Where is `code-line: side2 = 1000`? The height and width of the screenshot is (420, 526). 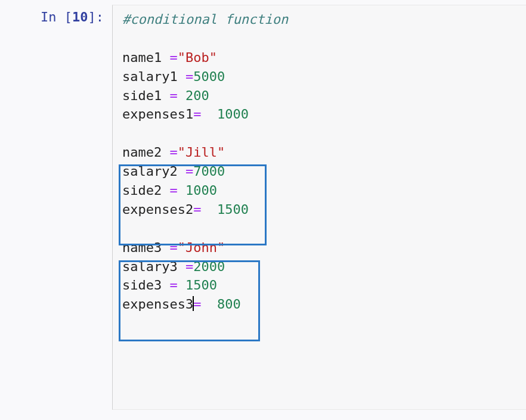
code-line: side2 = 1000 is located at coordinates (324, 191).